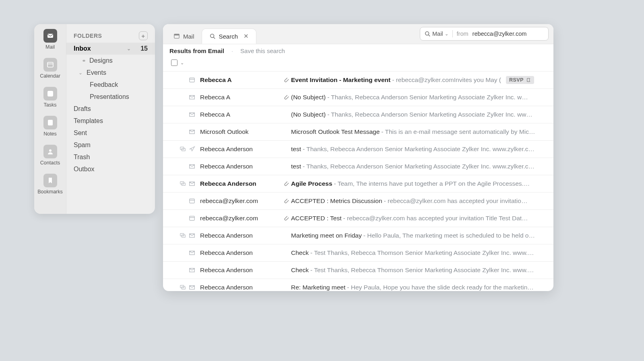 This screenshot has height=361, width=644. What do you see at coordinates (50, 39) in the screenshot?
I see `nav-mail: Mail` at bounding box center [50, 39].